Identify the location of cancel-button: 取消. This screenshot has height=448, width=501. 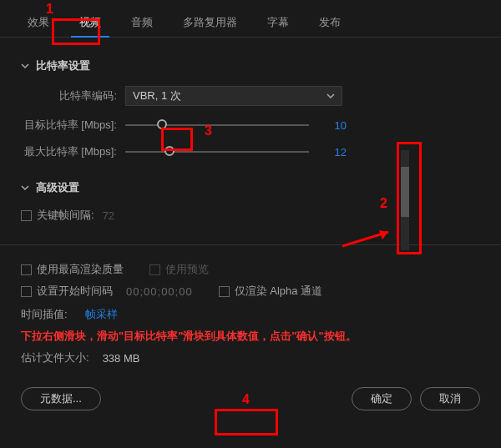
(450, 399).